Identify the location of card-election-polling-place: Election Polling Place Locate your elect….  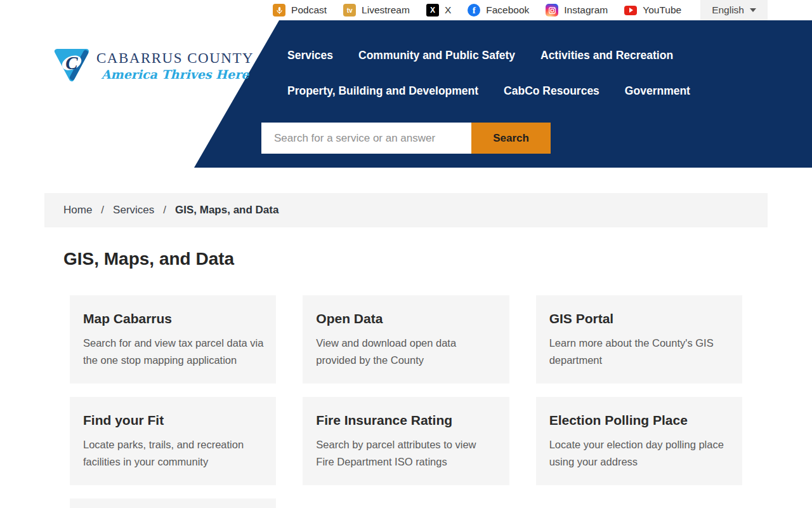
(639, 441).